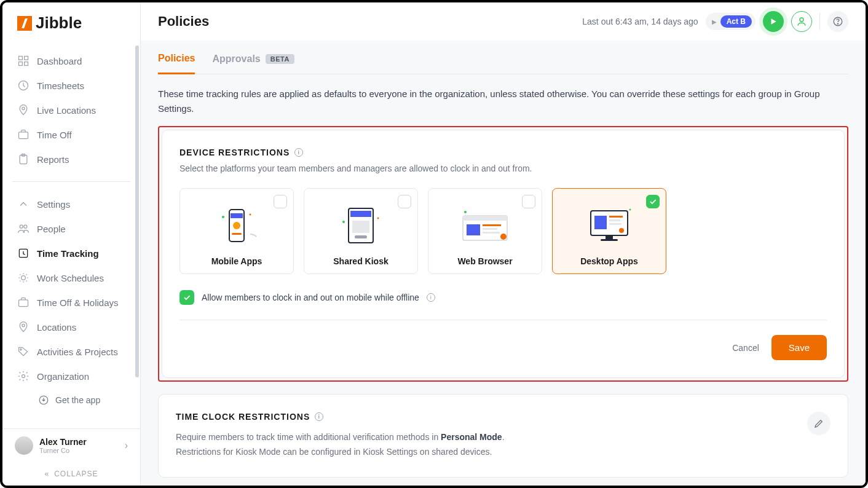 This screenshot has height=488, width=868. What do you see at coordinates (23, 61) in the screenshot?
I see `dashboard-icon` at bounding box center [23, 61].